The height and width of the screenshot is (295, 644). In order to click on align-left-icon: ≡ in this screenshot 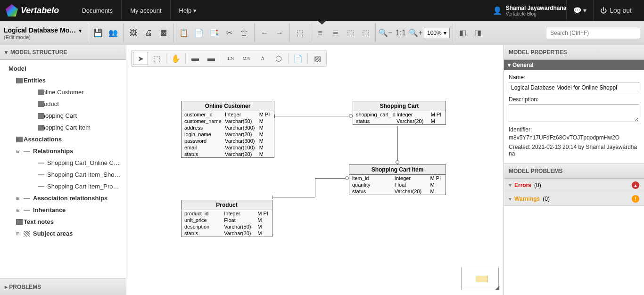, I will do `click(320, 33)`.